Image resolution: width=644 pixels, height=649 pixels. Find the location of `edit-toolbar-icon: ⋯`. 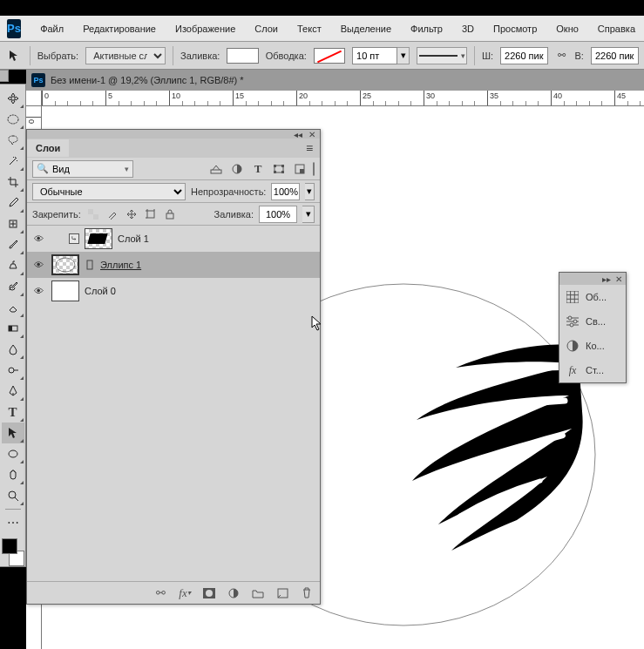

edit-toolbar-icon: ⋯ is located at coordinates (13, 523).